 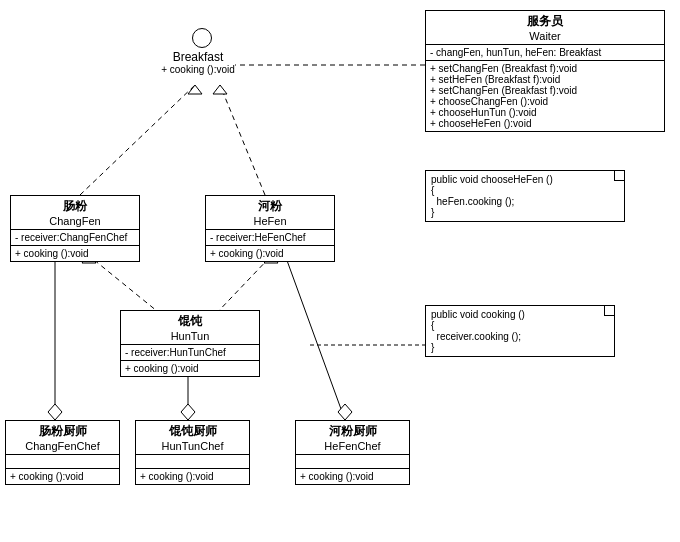 What do you see at coordinates (62, 462) in the screenshot?
I see `changfenchef-empty` at bounding box center [62, 462].